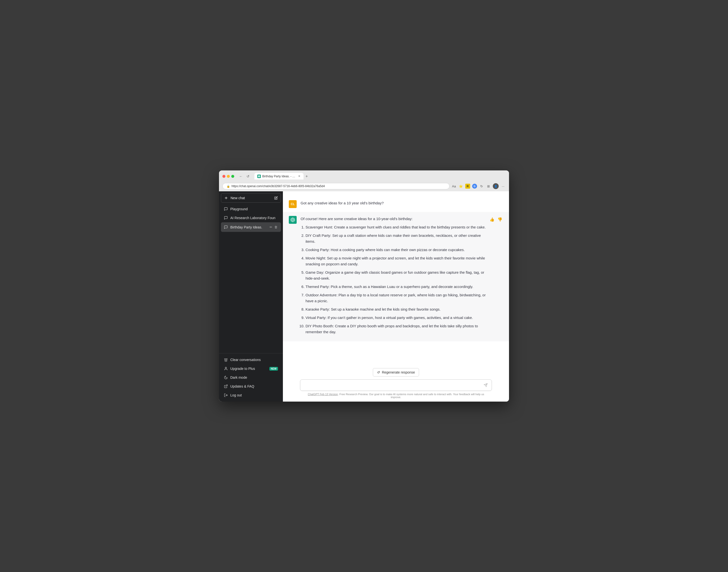 This screenshot has width=728, height=572. What do you see at coordinates (396, 309) in the screenshot?
I see `idea-item-8: Karaoke Party: Set up a karaoke machine …` at bounding box center [396, 309].